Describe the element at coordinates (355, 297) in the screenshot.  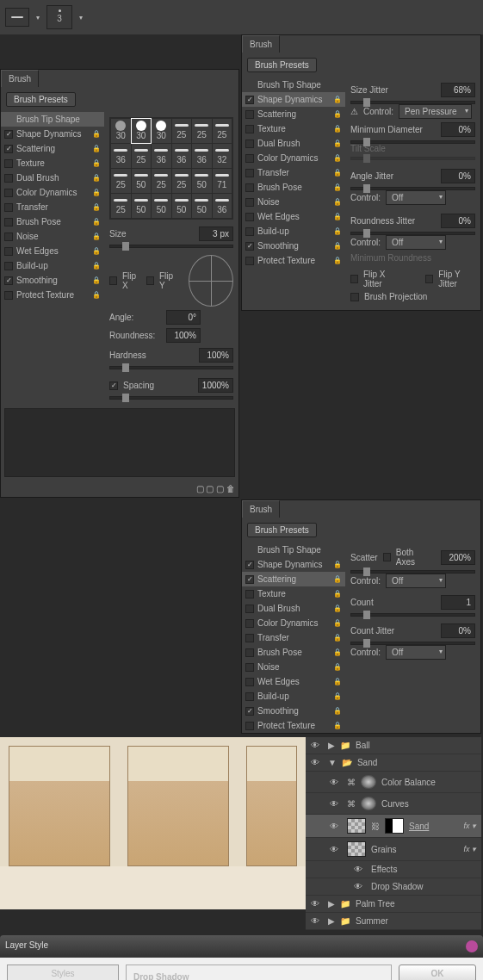
I see `brush-projection-checkbox` at that location.